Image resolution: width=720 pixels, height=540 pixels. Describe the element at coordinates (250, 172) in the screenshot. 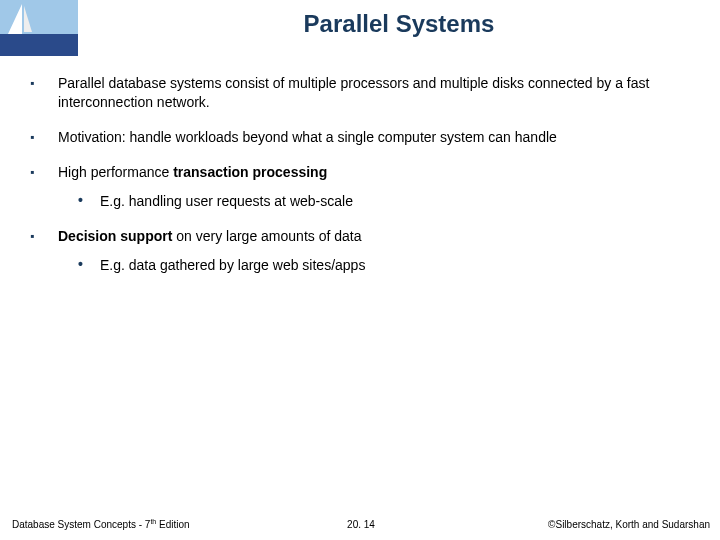

I see `bullet-bold: transaction processing` at that location.